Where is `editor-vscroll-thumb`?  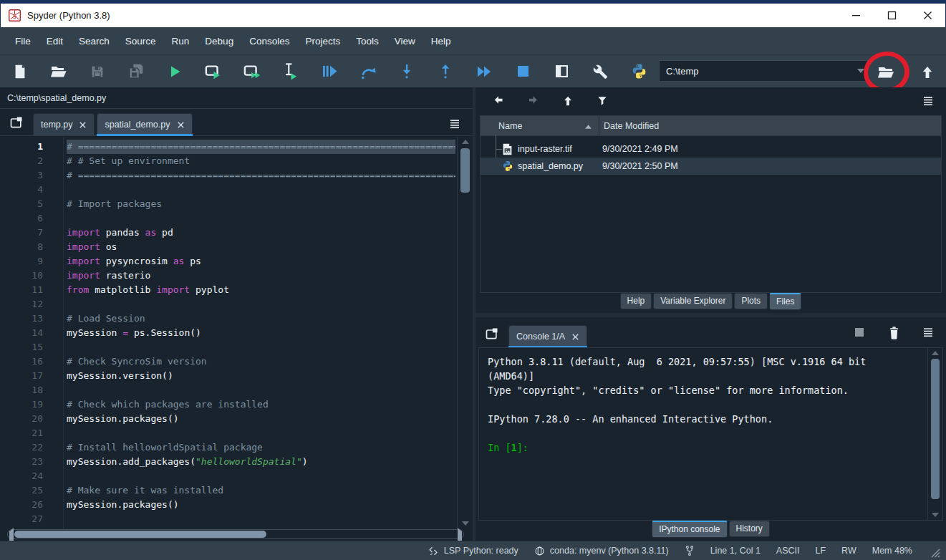 editor-vscroll-thumb is located at coordinates (465, 170).